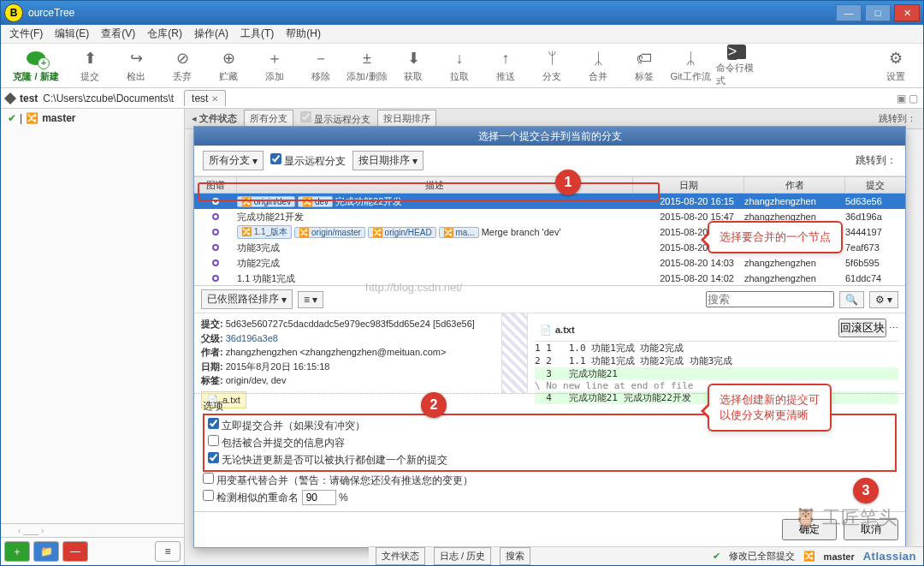 The height and width of the screenshot is (566, 924). I want to click on pathbar: test C:\Users\zcube\Documents\t test✕ ▣ …, so click(462, 98).